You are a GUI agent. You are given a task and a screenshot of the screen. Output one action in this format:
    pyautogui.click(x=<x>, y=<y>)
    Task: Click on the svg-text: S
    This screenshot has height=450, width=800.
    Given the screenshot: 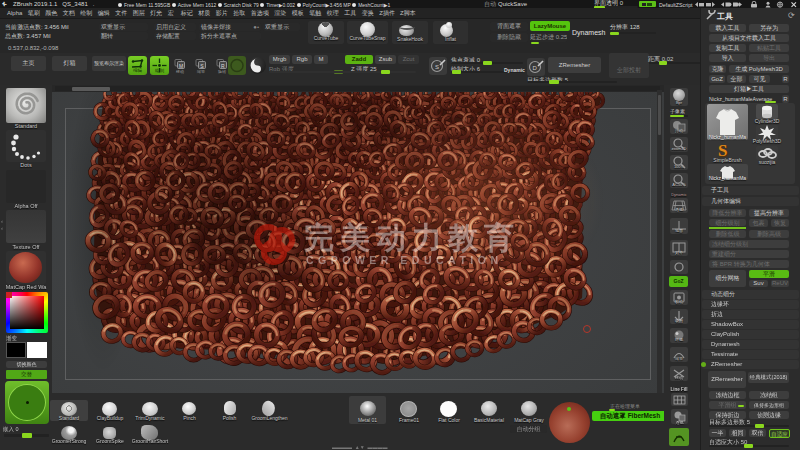 What is the action you would take?
    pyautogui.click(x=437, y=67)
    